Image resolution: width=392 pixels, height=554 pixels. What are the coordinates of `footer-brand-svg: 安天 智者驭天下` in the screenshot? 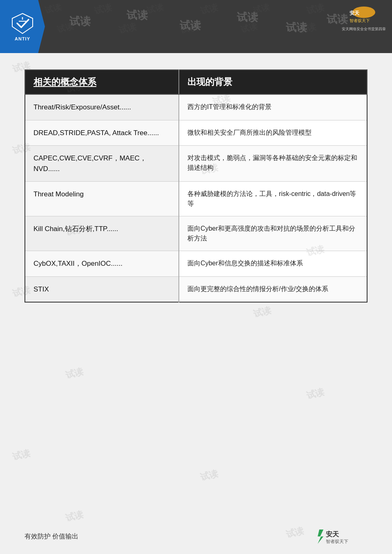 It's located at (341, 536).